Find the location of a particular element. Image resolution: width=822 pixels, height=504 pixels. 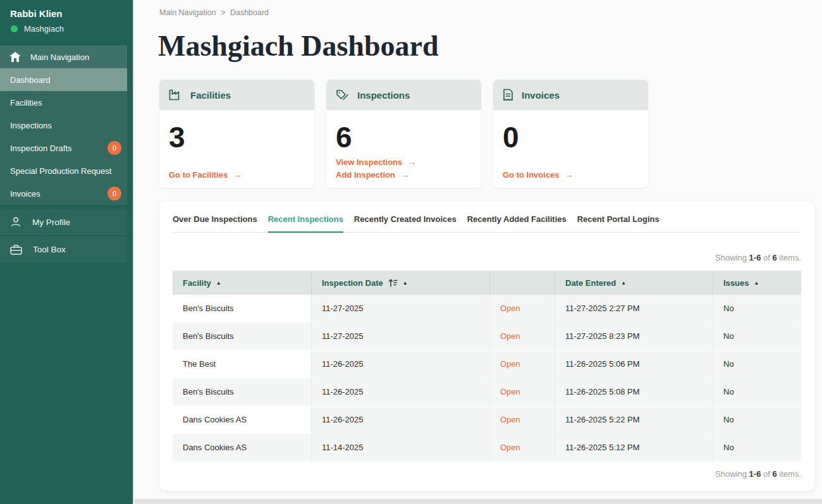

page-title: Mashgiach Dashboard is located at coordinates (298, 46).